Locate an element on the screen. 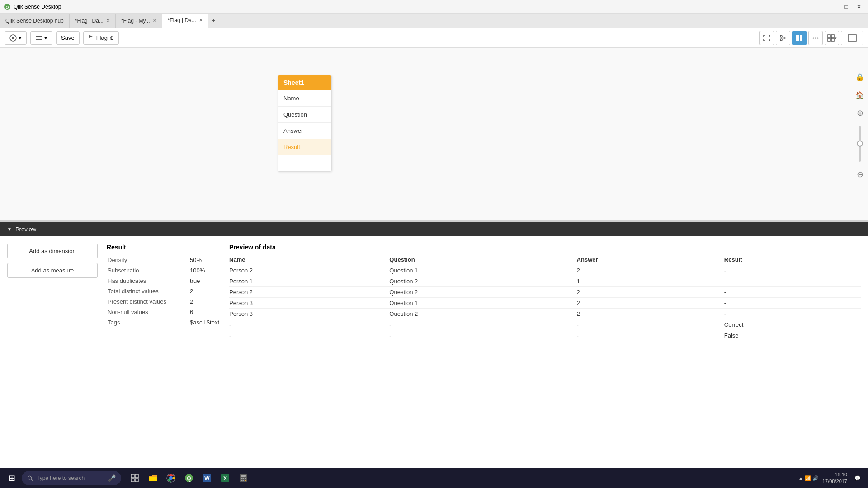  data-table-cell: Question 2 is located at coordinates (483, 282).